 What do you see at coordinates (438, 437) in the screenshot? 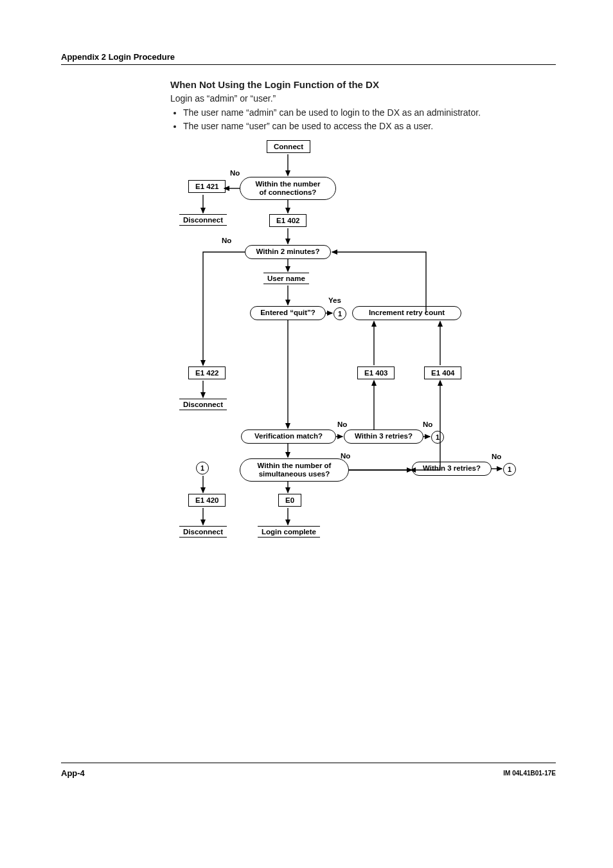
I see `connector-retry1-no: 1` at bounding box center [438, 437].